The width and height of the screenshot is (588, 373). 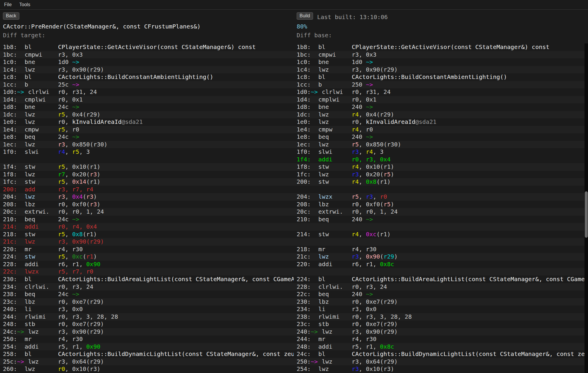 I want to click on asm-row: 1e4:cmpwr5, r01e4:cmpwr4, r0, so click(x=292, y=130).